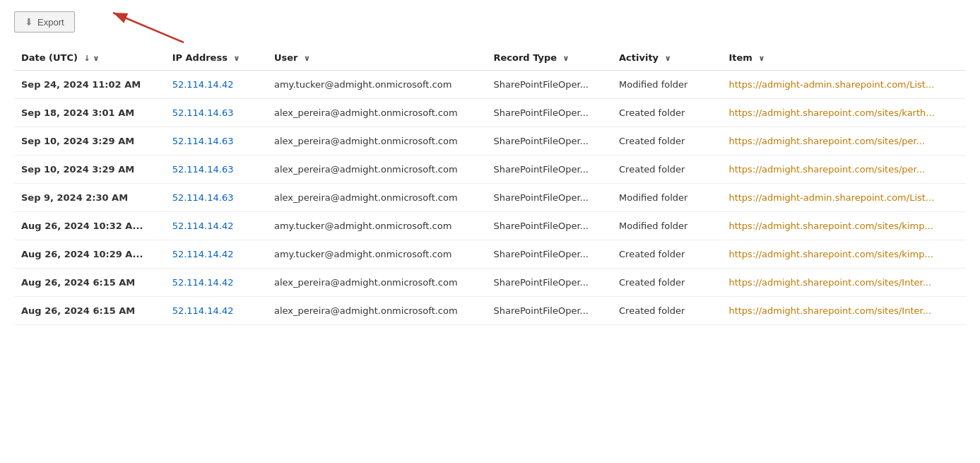 The image size is (980, 463). What do you see at coordinates (377, 59) in the screenshot?
I see `col-user: User ∨` at bounding box center [377, 59].